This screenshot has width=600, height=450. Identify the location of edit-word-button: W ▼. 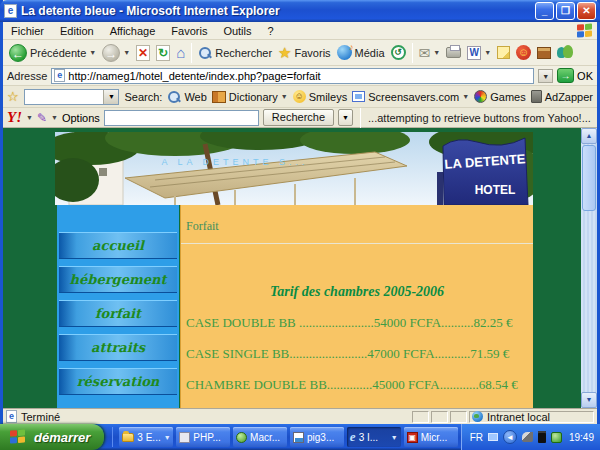
(479, 53).